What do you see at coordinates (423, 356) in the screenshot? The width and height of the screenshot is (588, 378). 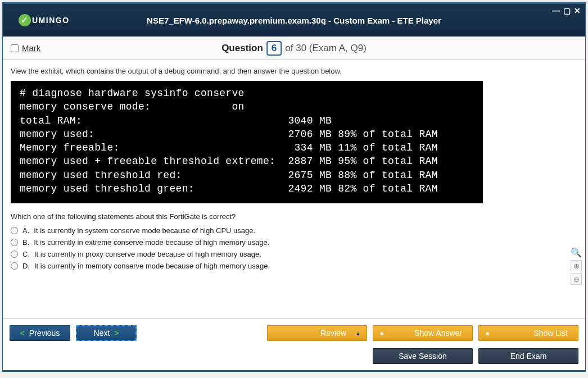 I see `save-session-button: Save Session` at bounding box center [423, 356].